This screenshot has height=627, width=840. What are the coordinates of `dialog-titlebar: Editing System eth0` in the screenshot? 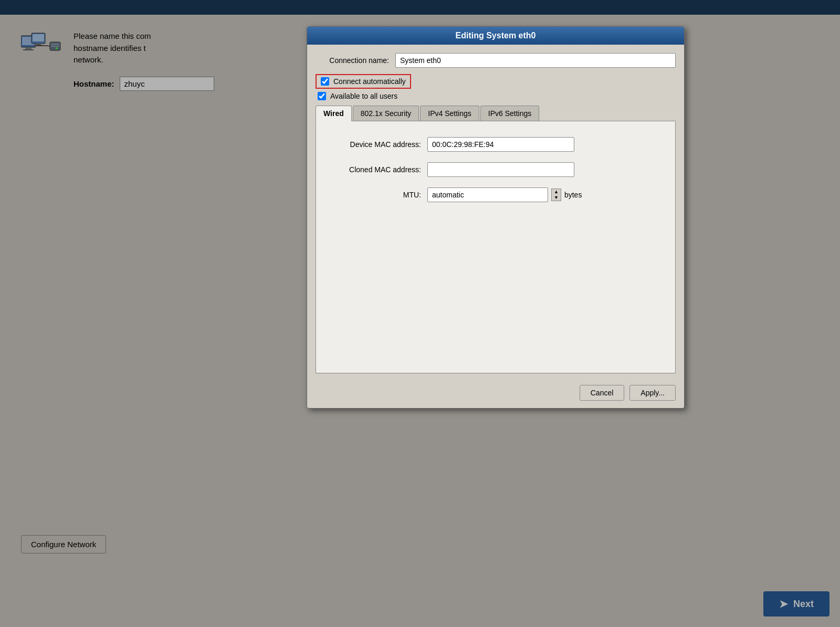 It's located at (496, 36).